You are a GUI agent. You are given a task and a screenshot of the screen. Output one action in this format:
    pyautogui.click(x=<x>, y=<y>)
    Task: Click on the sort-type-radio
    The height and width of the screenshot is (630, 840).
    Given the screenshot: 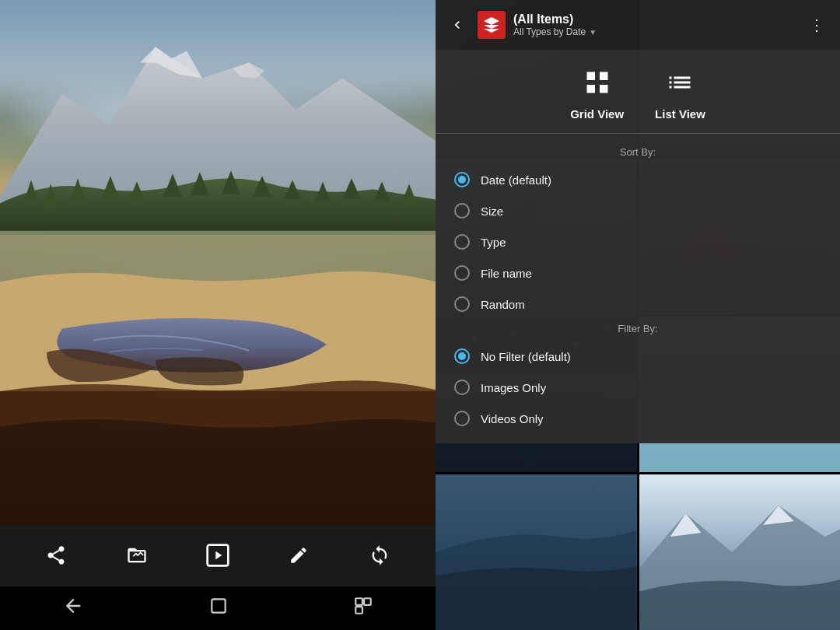 What is the action you would take?
    pyautogui.click(x=462, y=242)
    